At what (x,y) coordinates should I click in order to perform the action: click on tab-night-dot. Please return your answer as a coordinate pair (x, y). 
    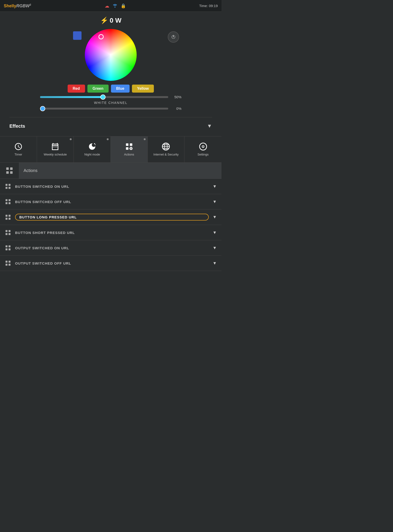
    Looking at the image, I should click on (108, 139).